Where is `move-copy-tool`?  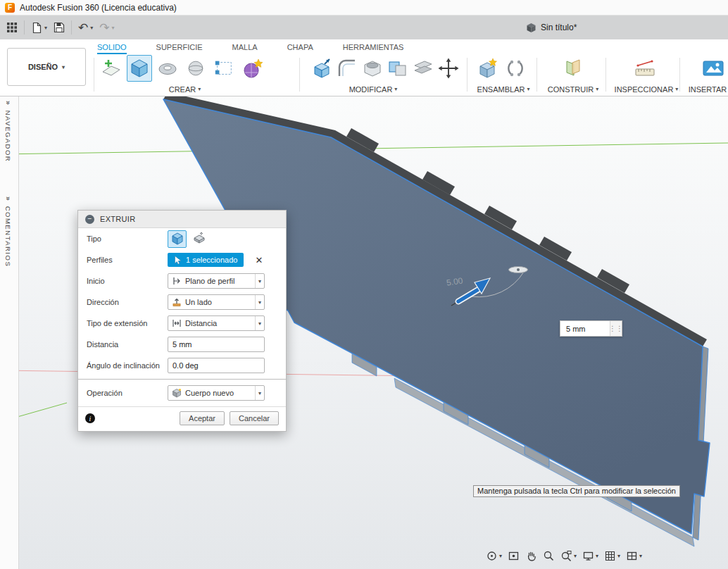 move-copy-tool is located at coordinates (448, 68).